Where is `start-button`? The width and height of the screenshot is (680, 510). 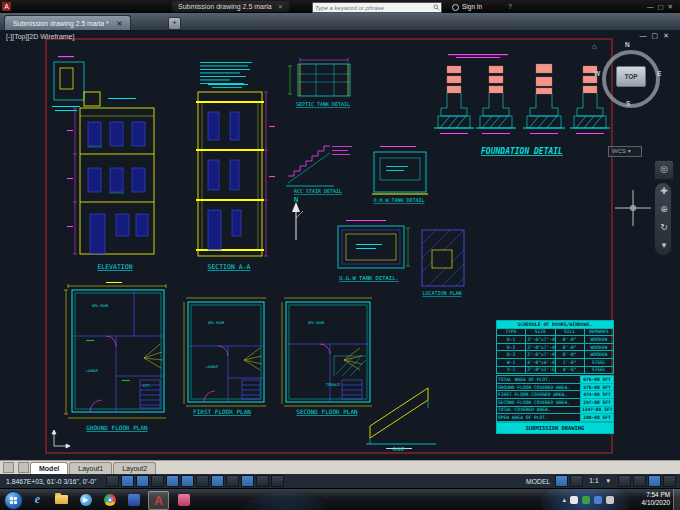
start-button is located at coordinates (14, 500).